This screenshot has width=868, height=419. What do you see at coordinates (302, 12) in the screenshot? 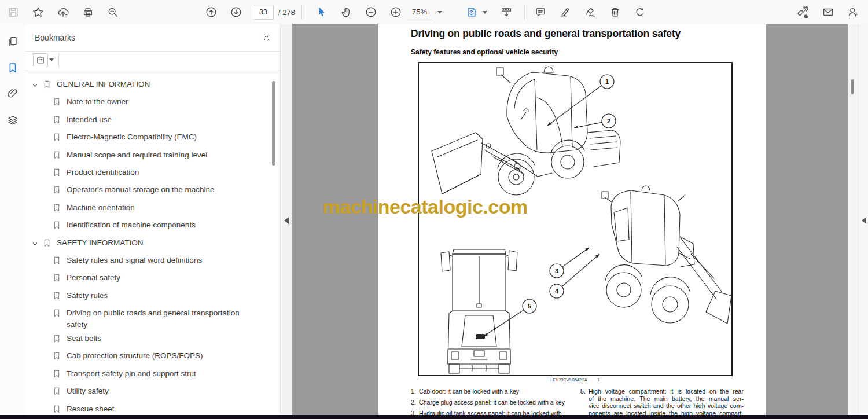
I see `toolbar-divider` at bounding box center [302, 12].